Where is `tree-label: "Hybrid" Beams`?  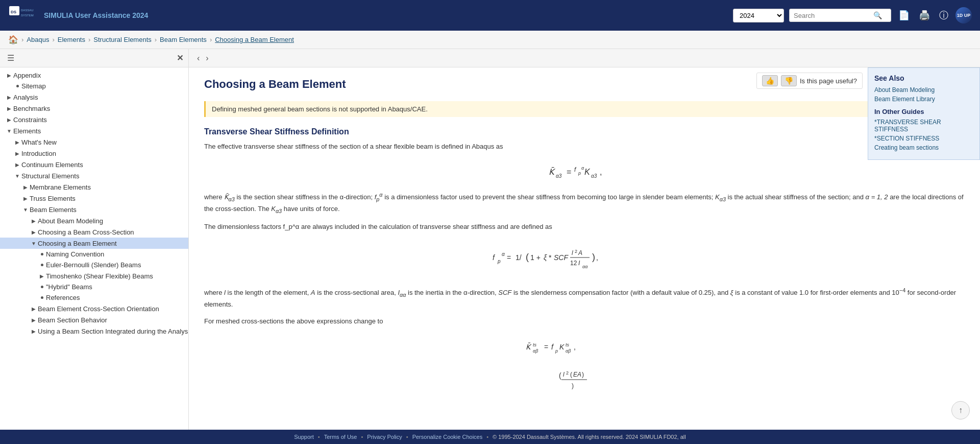 tree-label: "Hybrid" Beams is located at coordinates (69, 287).